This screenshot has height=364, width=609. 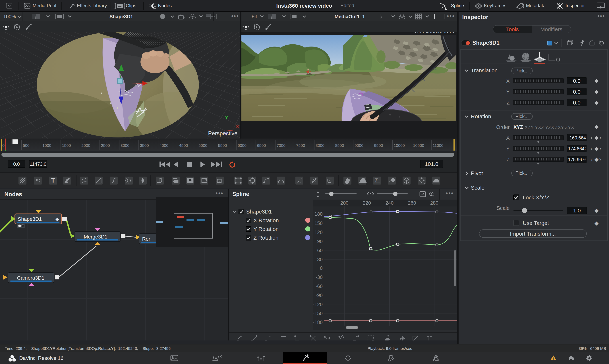 I want to click on svg-text: 30, so click(x=320, y=260).